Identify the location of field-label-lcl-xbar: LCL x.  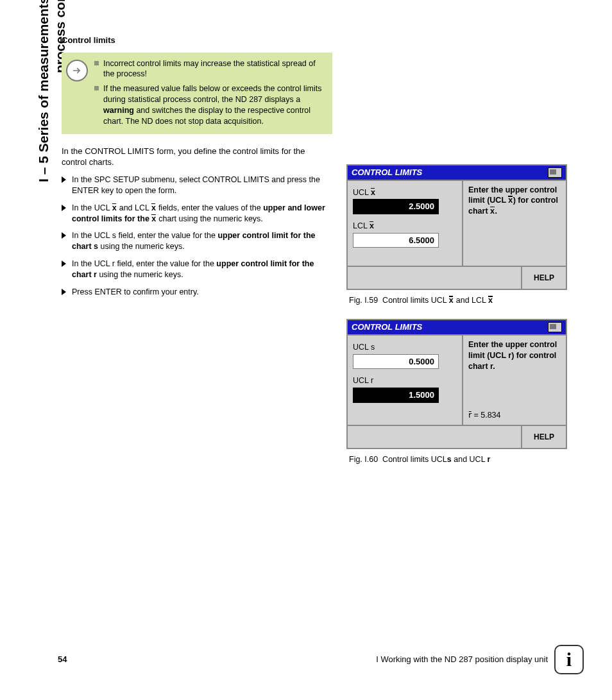
(405, 226).